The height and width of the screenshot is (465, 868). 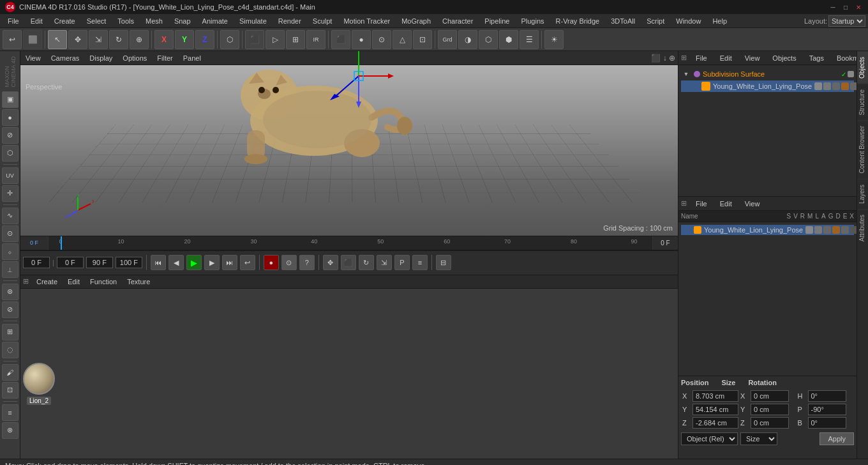 What do you see at coordinates (863, 227) in the screenshot?
I see `right-tab-attributes: Attributes` at bounding box center [863, 227].